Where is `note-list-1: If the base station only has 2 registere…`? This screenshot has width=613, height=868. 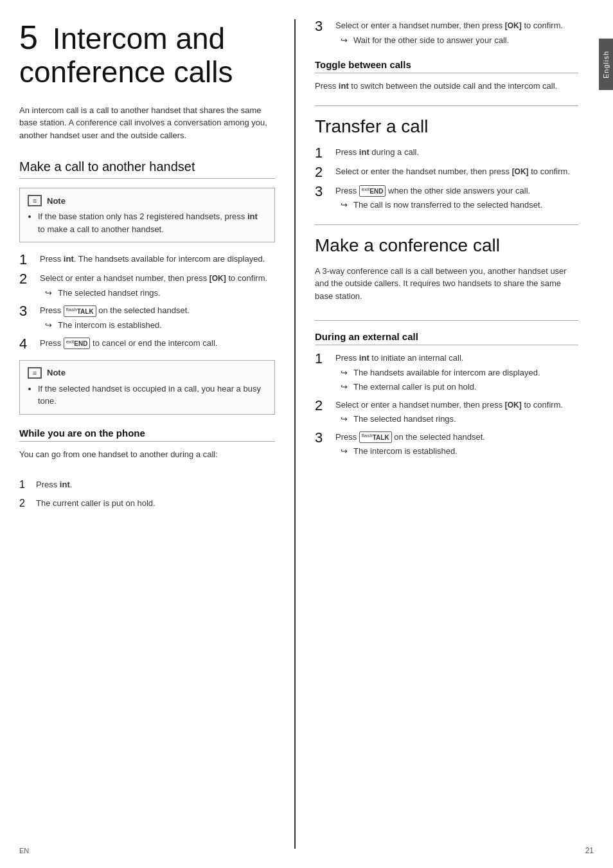
note-list-1: If the base station only has 2 registere… is located at coordinates (147, 222).